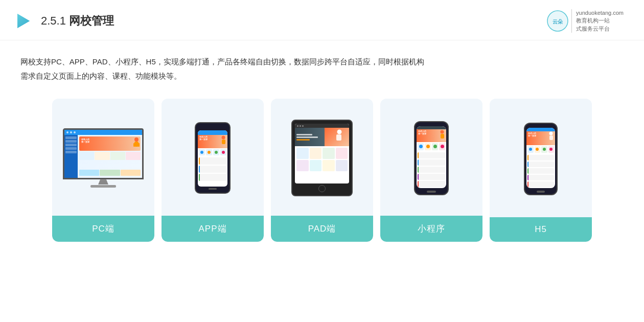 The height and width of the screenshot is (322, 644). I want to click on monitor-base, so click(103, 186).